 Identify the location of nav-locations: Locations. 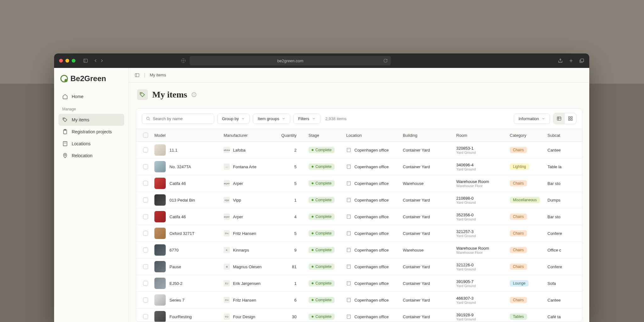
(91, 144).